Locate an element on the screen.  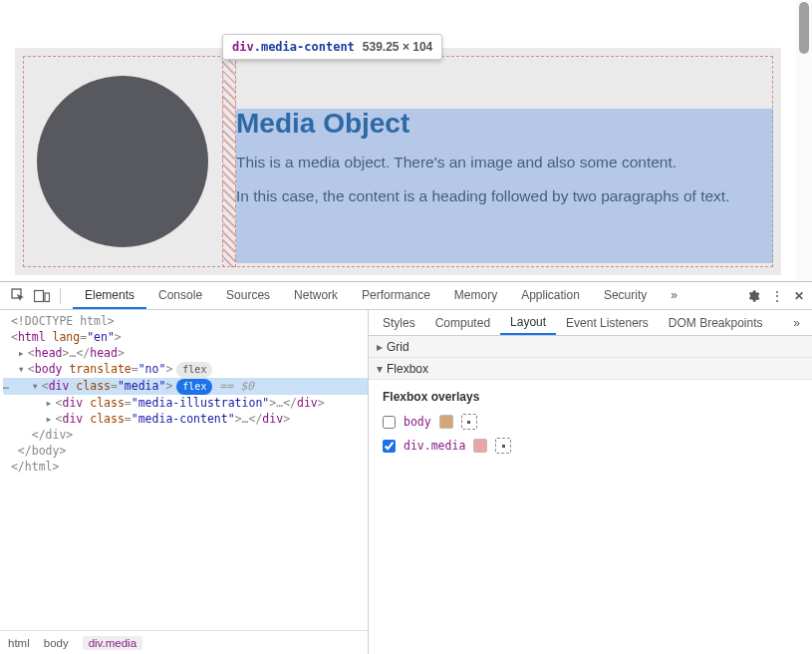
side-tab-computed: Computed is located at coordinates (462, 323).